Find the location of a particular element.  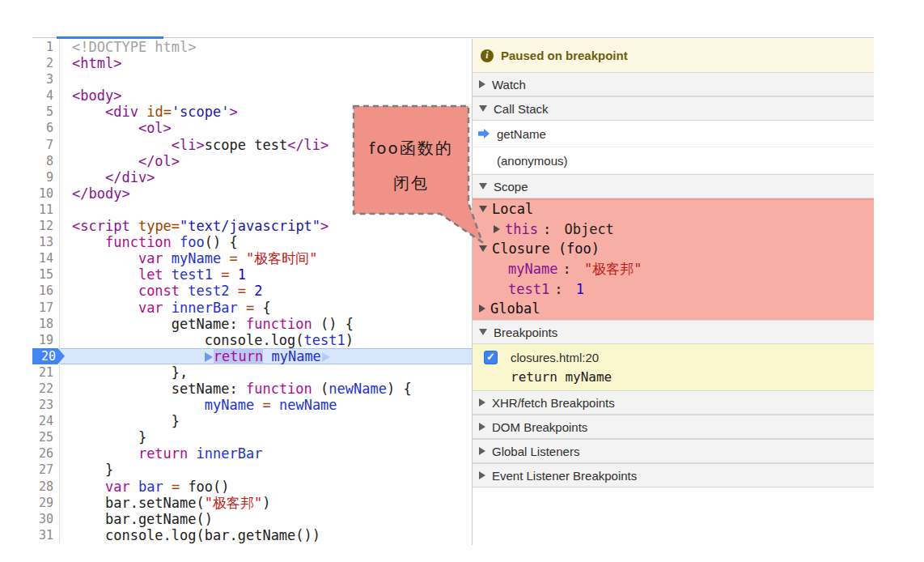

gutter-line-number: 4 is located at coordinates (46, 96).